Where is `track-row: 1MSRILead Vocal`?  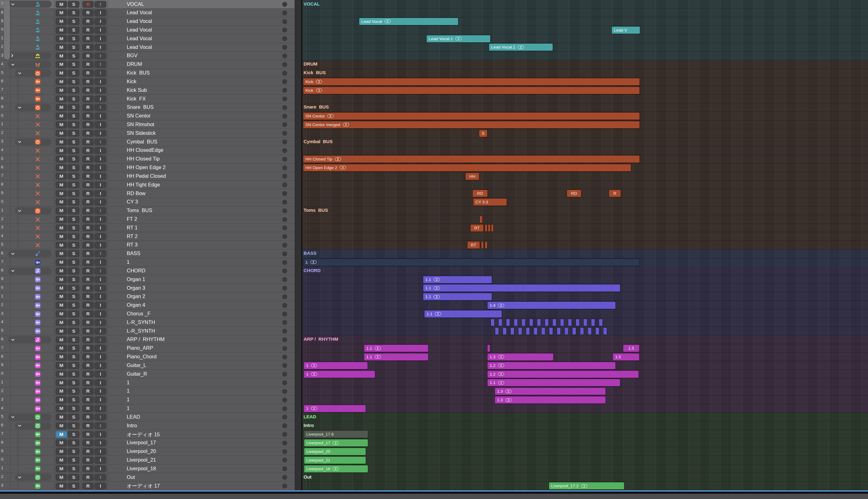
track-row: 1MSRILead Vocal is located at coordinates (147, 38).